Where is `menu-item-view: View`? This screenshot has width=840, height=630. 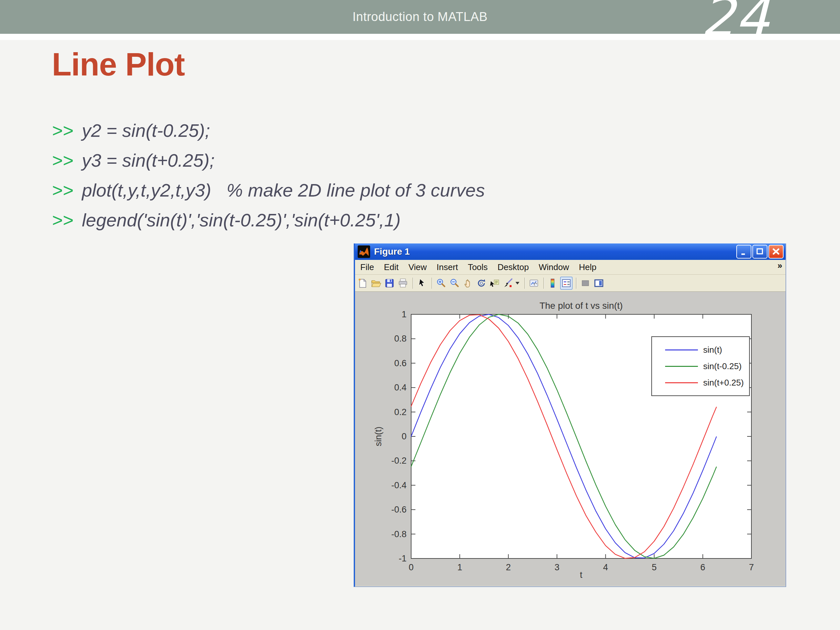 menu-item-view: View is located at coordinates (418, 267).